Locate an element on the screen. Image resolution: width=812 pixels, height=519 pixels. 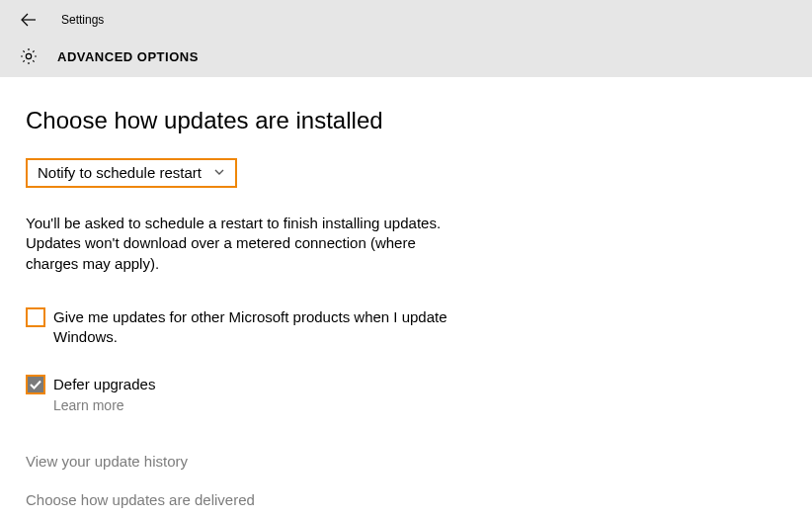
checkbox-other-products is located at coordinates (36, 317).